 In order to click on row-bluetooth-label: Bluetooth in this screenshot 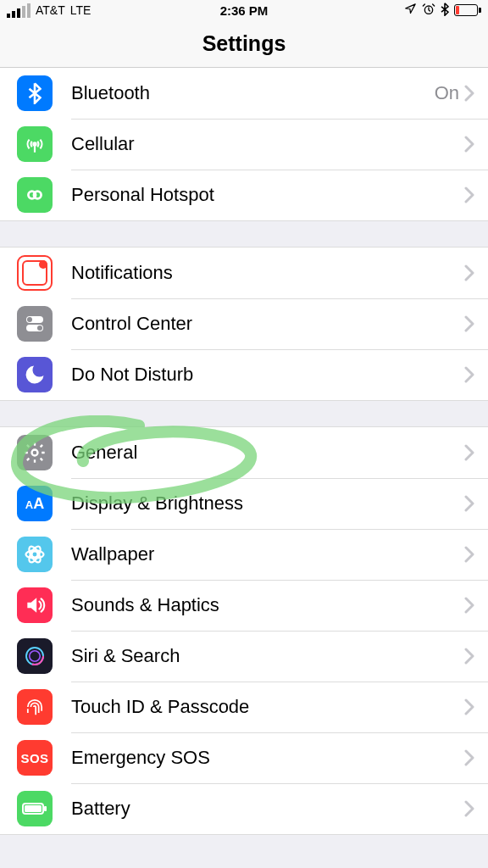, I will do `click(110, 93)`.